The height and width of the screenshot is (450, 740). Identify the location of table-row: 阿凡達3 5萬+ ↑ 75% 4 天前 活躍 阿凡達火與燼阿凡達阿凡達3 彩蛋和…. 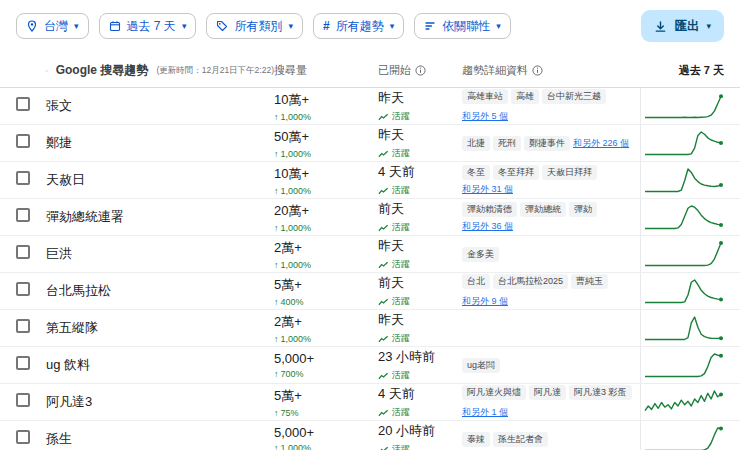
(370, 402).